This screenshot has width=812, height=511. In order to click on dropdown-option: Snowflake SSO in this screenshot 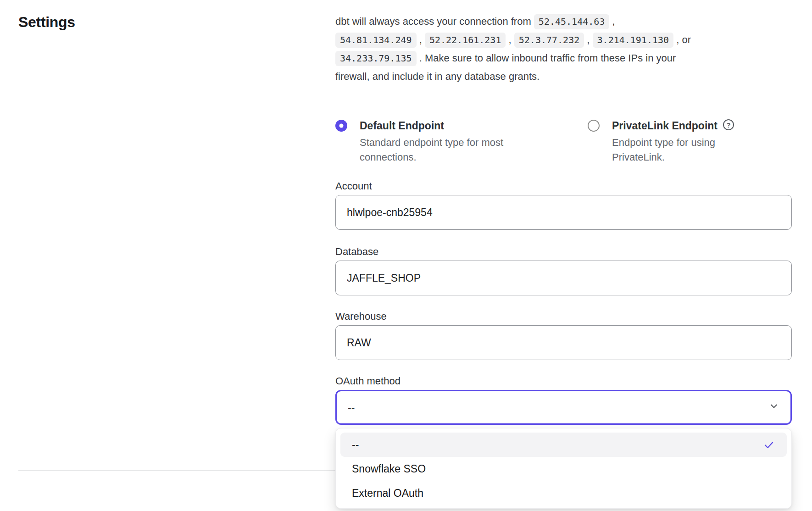, I will do `click(563, 469)`.